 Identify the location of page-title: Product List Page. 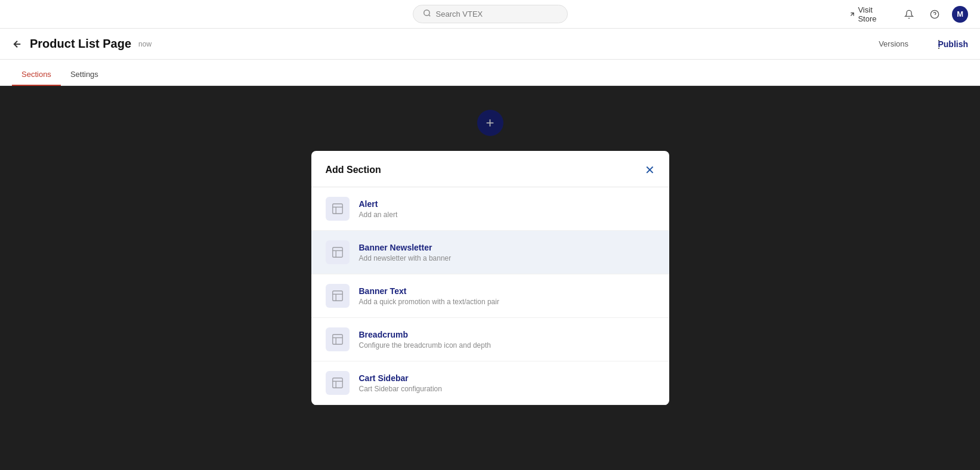
(81, 44).